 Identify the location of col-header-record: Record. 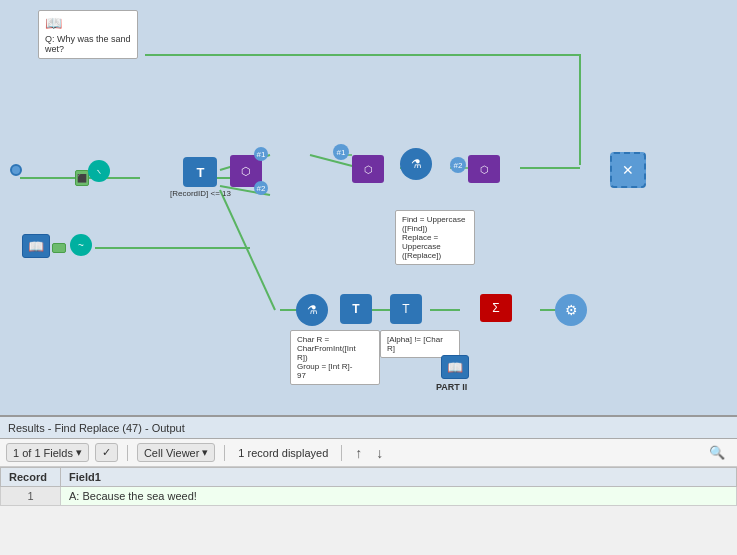
(31, 478).